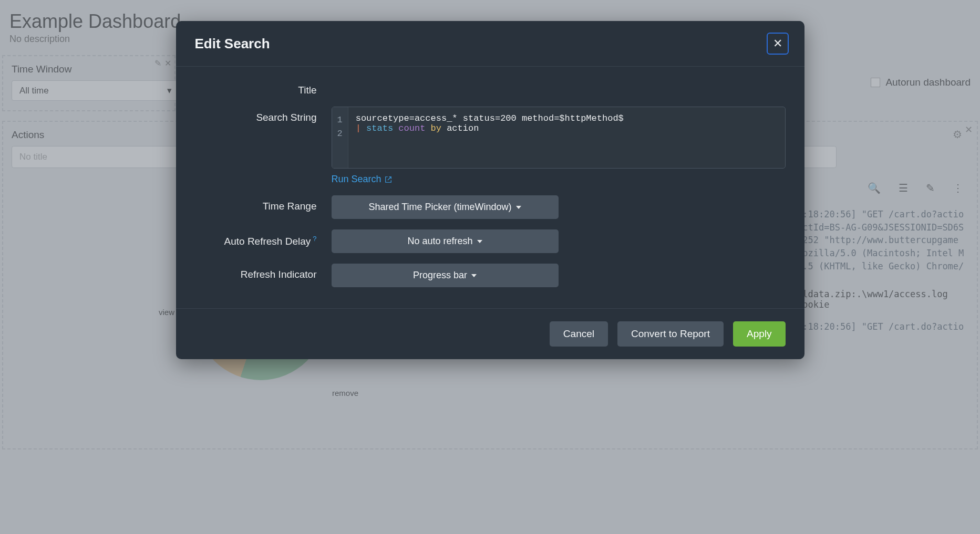 Image resolution: width=980 pixels, height=534 pixels. Describe the element at coordinates (263, 88) in the screenshot. I see `title-label: Title` at that location.